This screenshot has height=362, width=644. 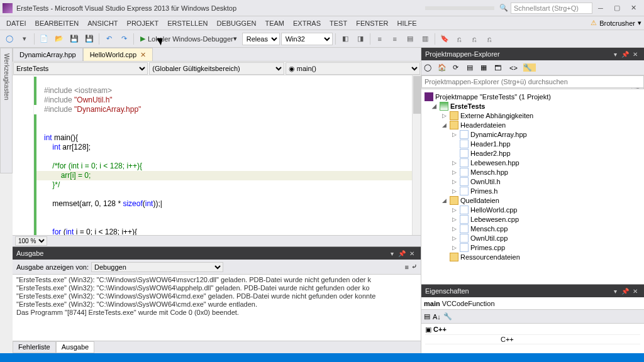 What do you see at coordinates (490, 39) in the screenshot?
I see `tb-misc3-icon: ⎌` at bounding box center [490, 39].